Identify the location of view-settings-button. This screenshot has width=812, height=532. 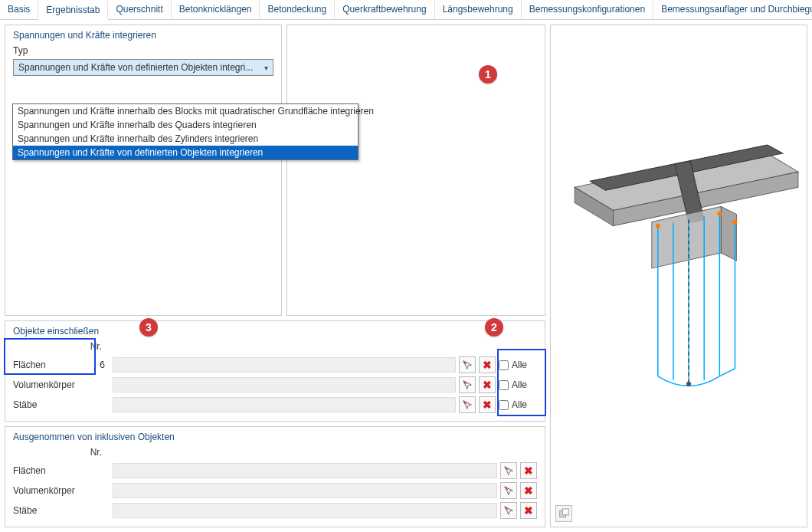
(564, 514).